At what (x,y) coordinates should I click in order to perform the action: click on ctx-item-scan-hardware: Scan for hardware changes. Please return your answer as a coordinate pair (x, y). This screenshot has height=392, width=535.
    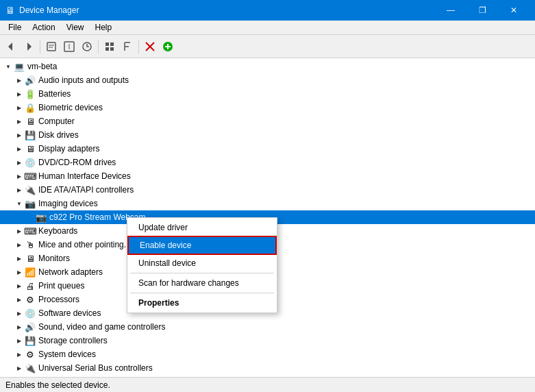
    Looking at the image, I should click on (202, 283).